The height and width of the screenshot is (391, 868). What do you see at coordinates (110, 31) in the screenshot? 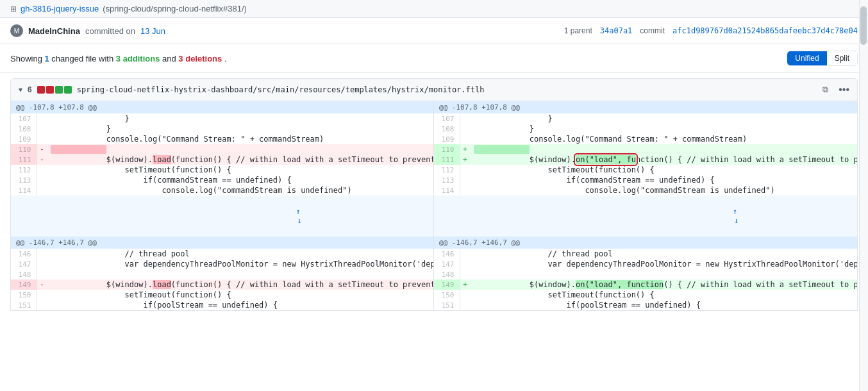
I see `commit-action: committed on` at bounding box center [110, 31].